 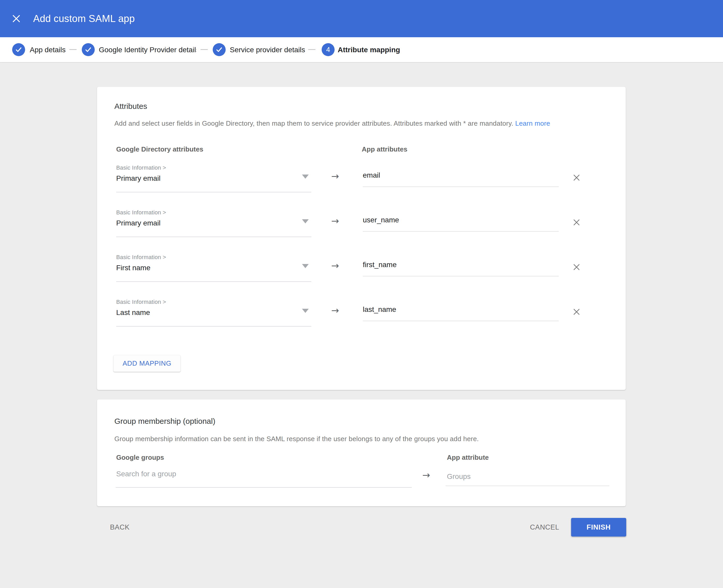 What do you see at coordinates (48, 50) in the screenshot?
I see `step-1-label: App details` at bounding box center [48, 50].